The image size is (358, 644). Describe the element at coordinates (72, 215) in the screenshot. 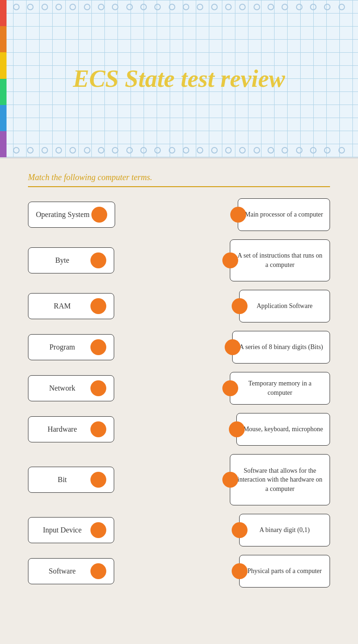

I see `term-operating-system: Operating System` at that location.